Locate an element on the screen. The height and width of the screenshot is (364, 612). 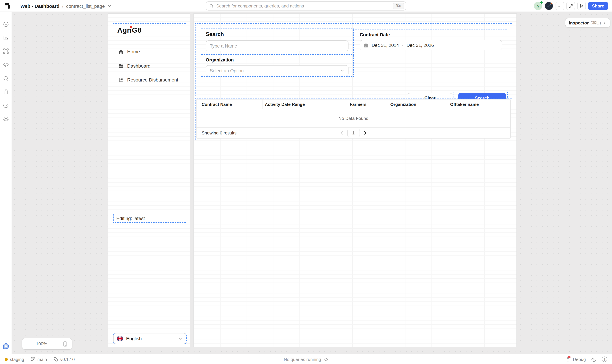
avatar-user-n: N is located at coordinates (538, 6).